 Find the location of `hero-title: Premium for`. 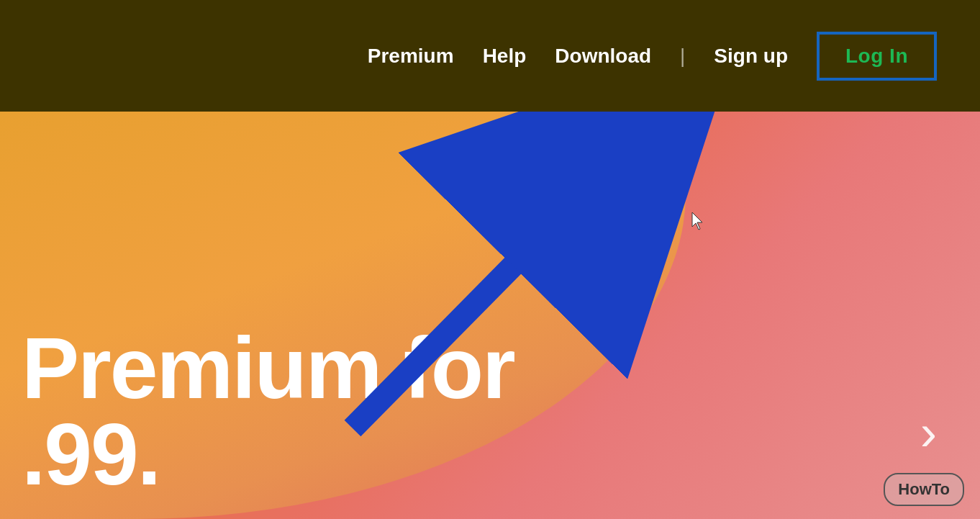

hero-title: Premium for is located at coordinates (268, 368).